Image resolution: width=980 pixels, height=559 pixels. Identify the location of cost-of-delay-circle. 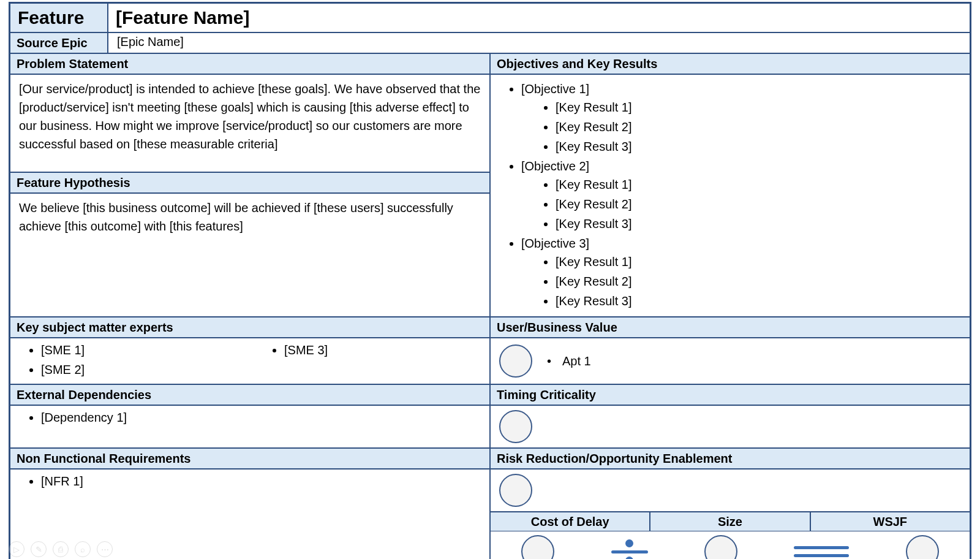
(538, 547).